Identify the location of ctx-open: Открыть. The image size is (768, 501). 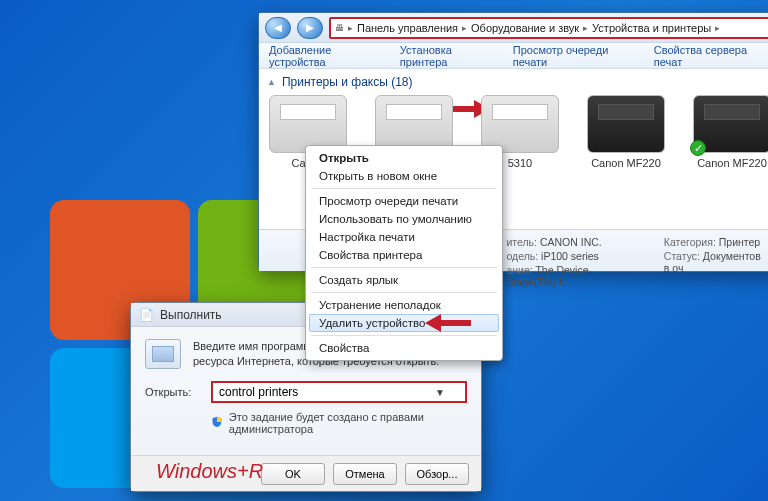
(404, 158).